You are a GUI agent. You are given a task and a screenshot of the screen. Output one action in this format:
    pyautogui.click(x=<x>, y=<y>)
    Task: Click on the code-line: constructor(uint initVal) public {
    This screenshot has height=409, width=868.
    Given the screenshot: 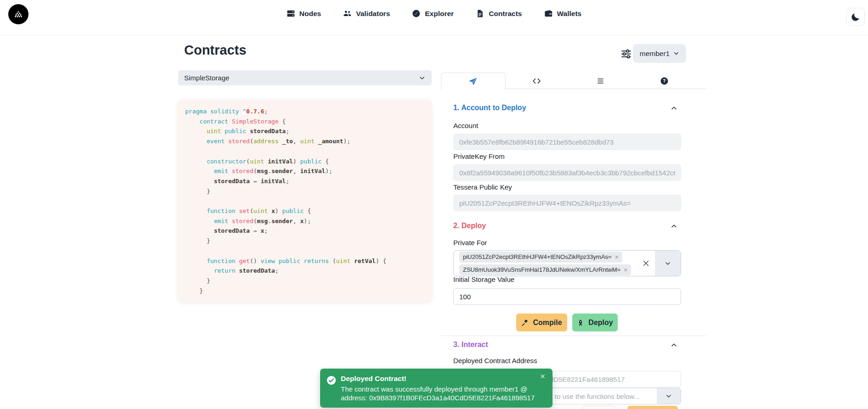 What is the action you would take?
    pyautogui.click(x=286, y=162)
    